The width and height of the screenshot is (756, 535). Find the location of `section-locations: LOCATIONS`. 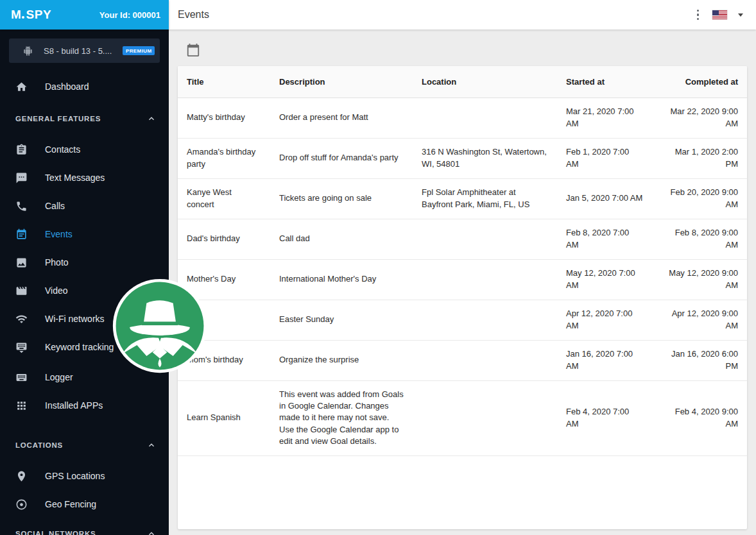

section-locations: LOCATIONS is located at coordinates (85, 445).